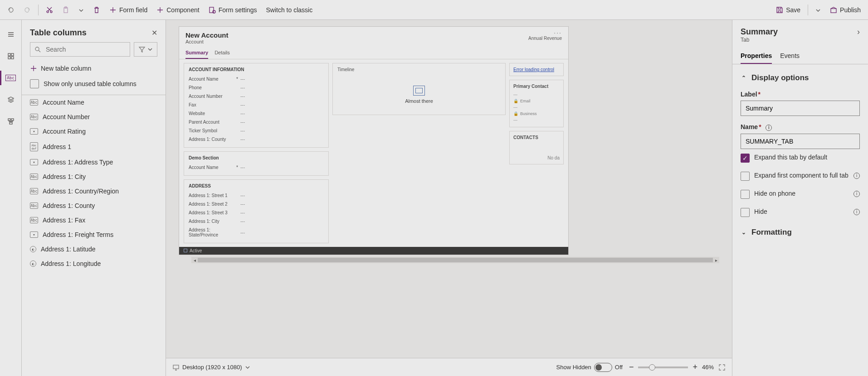 The height and width of the screenshot is (376, 868). Describe the element at coordinates (128, 10) in the screenshot. I see `add-form-field-button: Form field` at that location.